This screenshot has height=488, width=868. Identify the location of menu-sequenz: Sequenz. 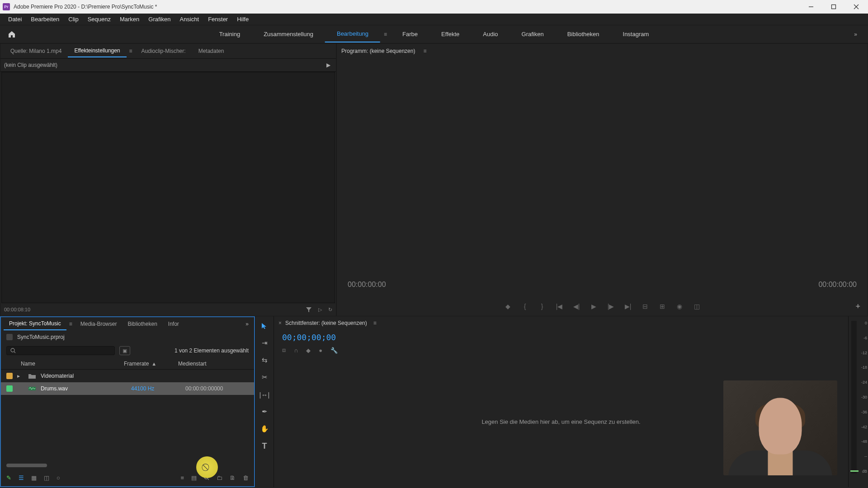
(99, 19).